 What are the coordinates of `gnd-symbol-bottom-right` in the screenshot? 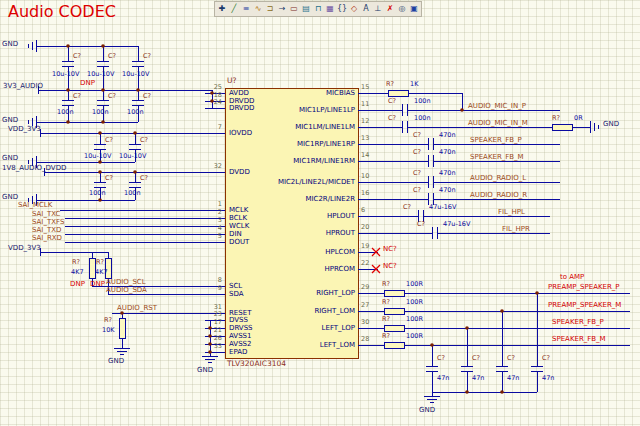 It's located at (432, 399).